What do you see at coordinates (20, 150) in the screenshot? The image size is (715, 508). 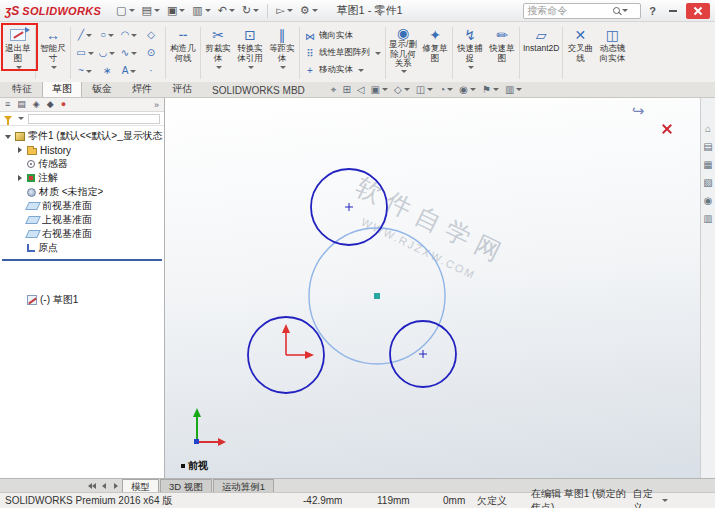 I see `expand-arrow-icon` at bounding box center [20, 150].